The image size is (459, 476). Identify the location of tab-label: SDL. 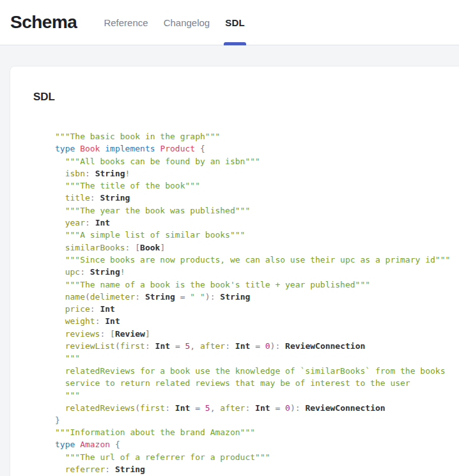
(235, 23).